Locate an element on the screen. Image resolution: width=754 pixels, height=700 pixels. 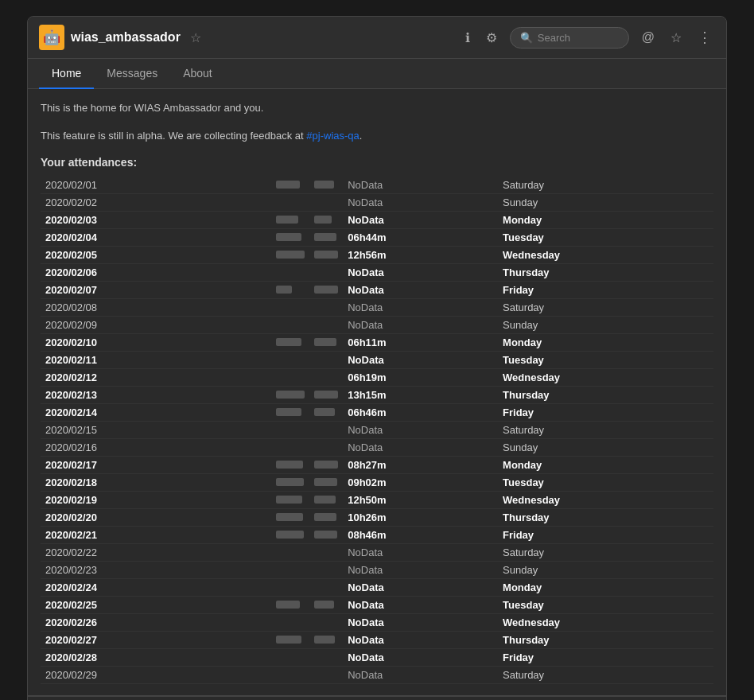
row-date: 2020/02/10 is located at coordinates (156, 342).